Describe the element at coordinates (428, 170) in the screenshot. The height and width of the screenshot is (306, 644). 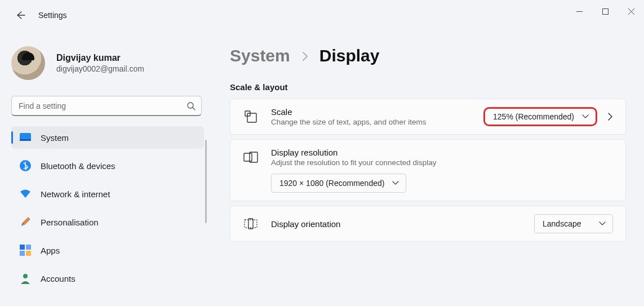
I see `resolution-setting: Display resolution Adjust the resolution…` at that location.